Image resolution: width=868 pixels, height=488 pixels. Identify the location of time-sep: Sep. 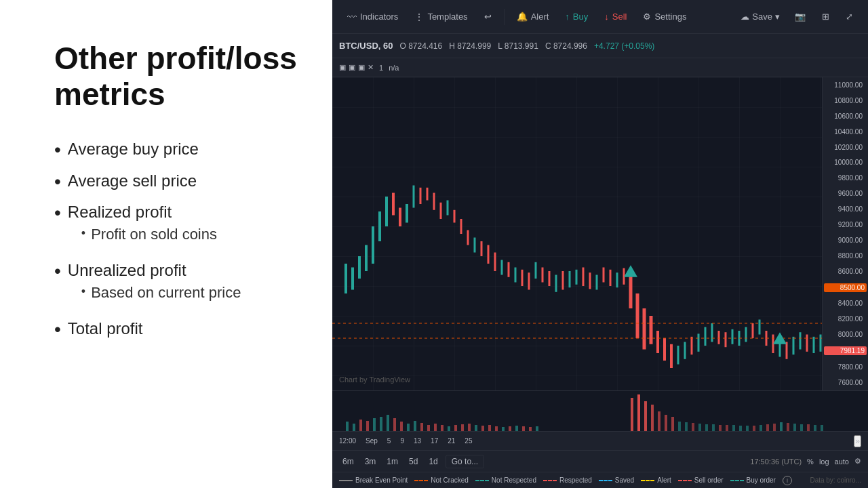
(372, 441).